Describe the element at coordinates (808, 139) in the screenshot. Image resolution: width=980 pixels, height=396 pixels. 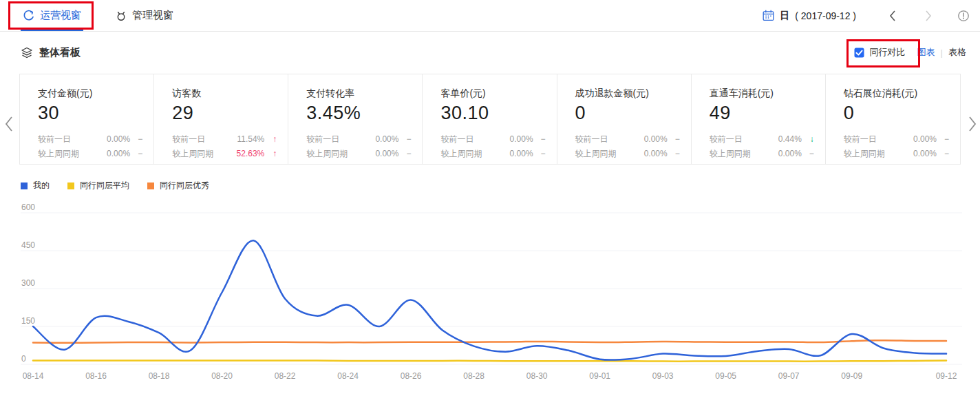
I see `down-indicator-icon: ↓` at that location.